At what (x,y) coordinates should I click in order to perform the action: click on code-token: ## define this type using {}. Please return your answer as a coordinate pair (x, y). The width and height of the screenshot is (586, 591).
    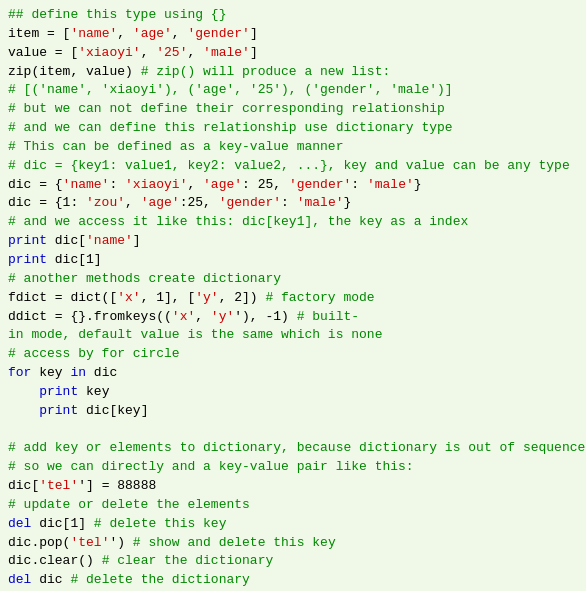
    Looking at the image, I should click on (117, 14).